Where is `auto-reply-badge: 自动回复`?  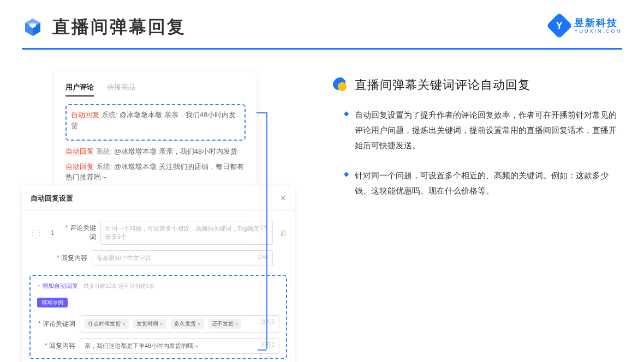
auto-reply-badge: 自动回复 is located at coordinates (85, 114).